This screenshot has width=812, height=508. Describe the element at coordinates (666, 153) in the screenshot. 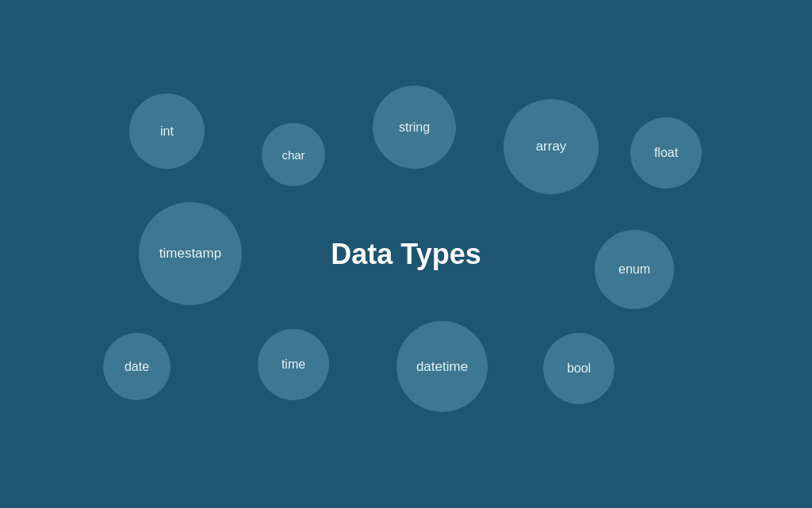

I see `bubble-label-float: float` at that location.